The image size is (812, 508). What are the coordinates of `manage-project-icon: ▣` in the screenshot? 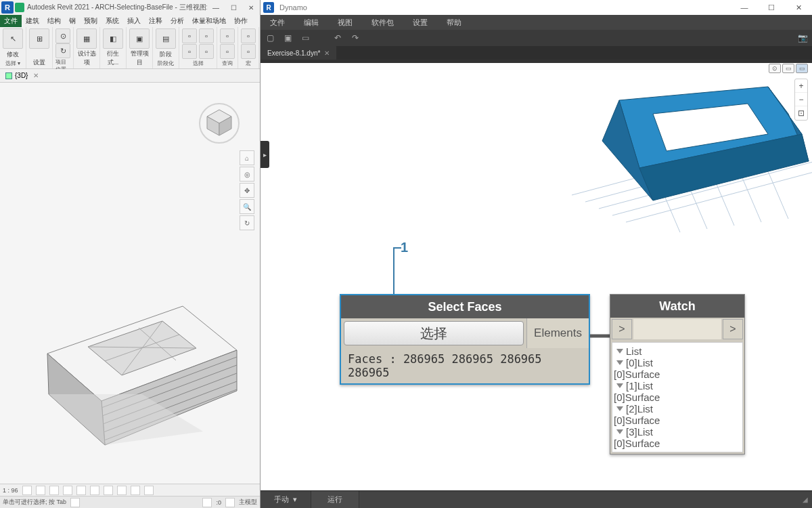 It's located at (139, 39).